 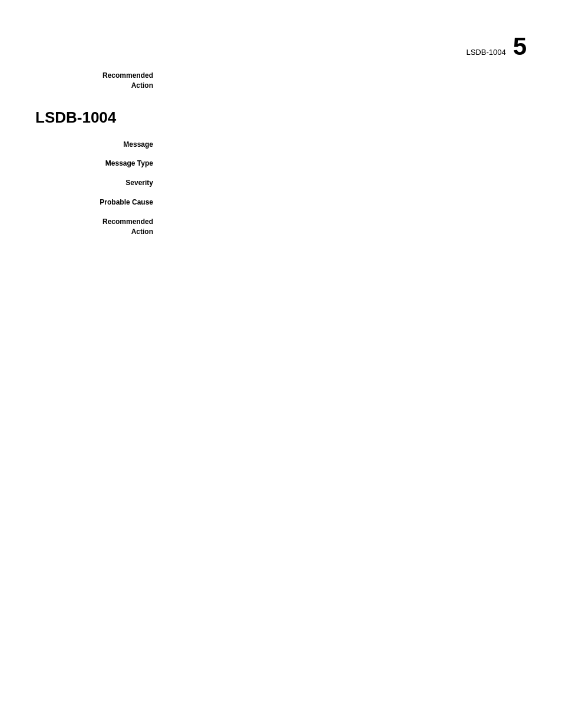 What do you see at coordinates (94, 203) in the screenshot?
I see `probable-cause-label-col: Probable Cause` at bounding box center [94, 203].